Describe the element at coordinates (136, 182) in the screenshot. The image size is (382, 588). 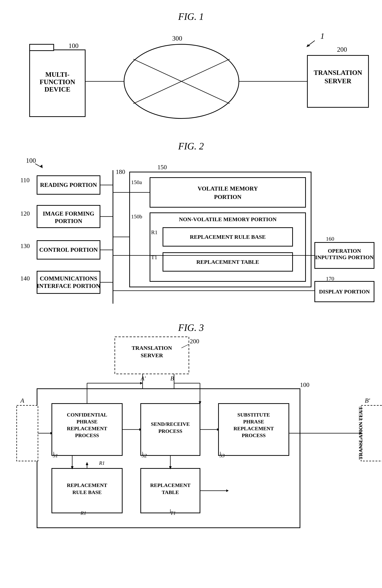
I see `svg-text: 150a` at that location.